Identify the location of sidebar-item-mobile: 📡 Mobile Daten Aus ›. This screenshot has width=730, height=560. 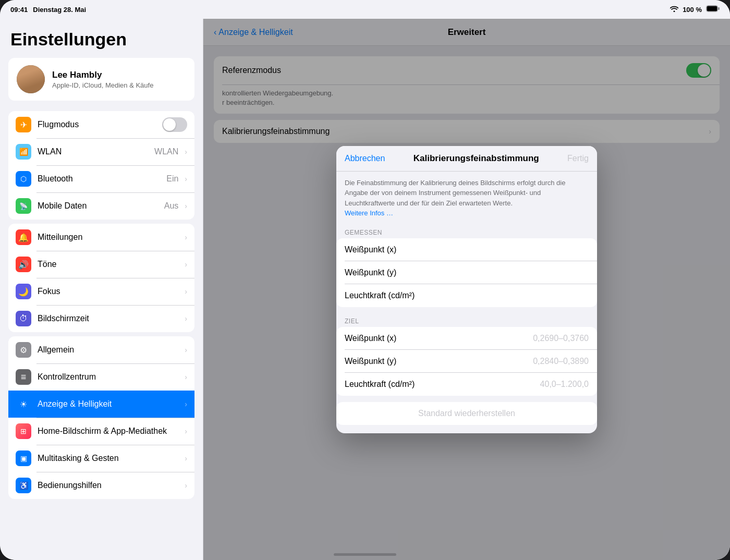
(101, 206).